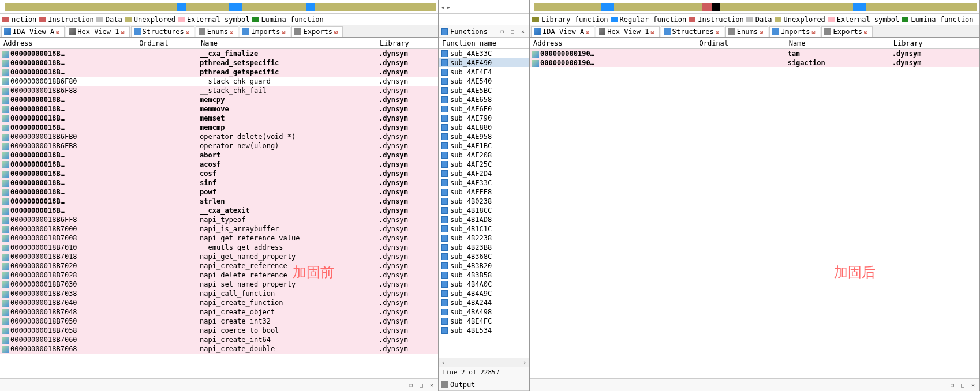 The width and height of the screenshot is (980, 391). Describe the element at coordinates (484, 238) in the screenshot. I see `function-item: sub_4B2238` at that location.